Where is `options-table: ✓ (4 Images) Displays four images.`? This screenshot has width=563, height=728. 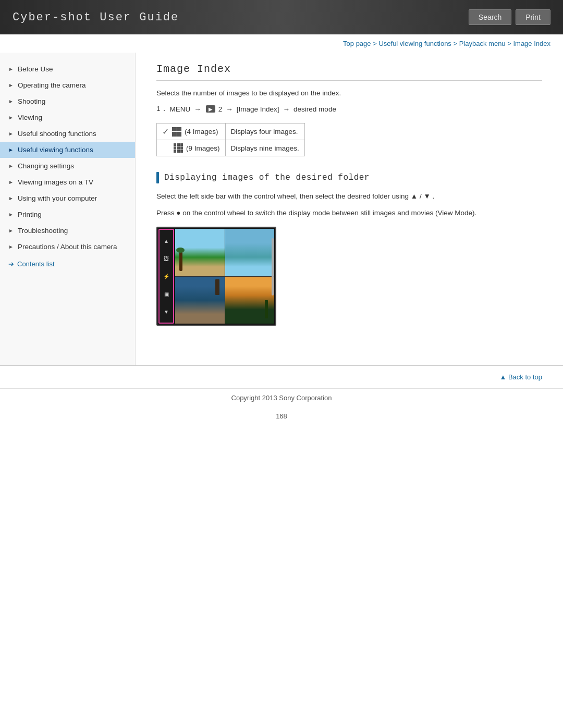
options-table: ✓ (4 Images) Displays four images. is located at coordinates (230, 140).